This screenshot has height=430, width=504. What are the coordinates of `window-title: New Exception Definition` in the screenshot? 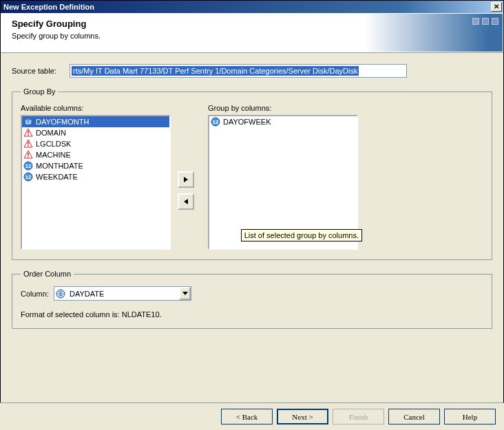 It's located at (247, 7).